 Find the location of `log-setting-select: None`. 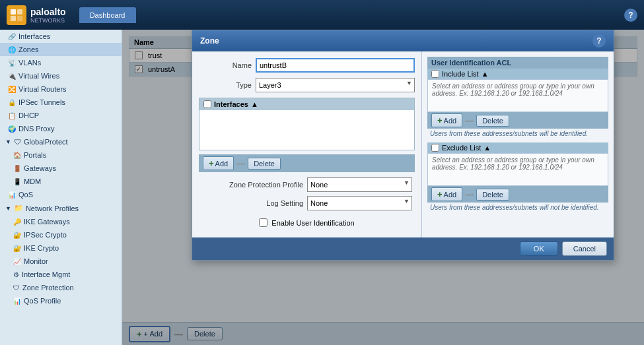

log-setting-select: None is located at coordinates (359, 203).